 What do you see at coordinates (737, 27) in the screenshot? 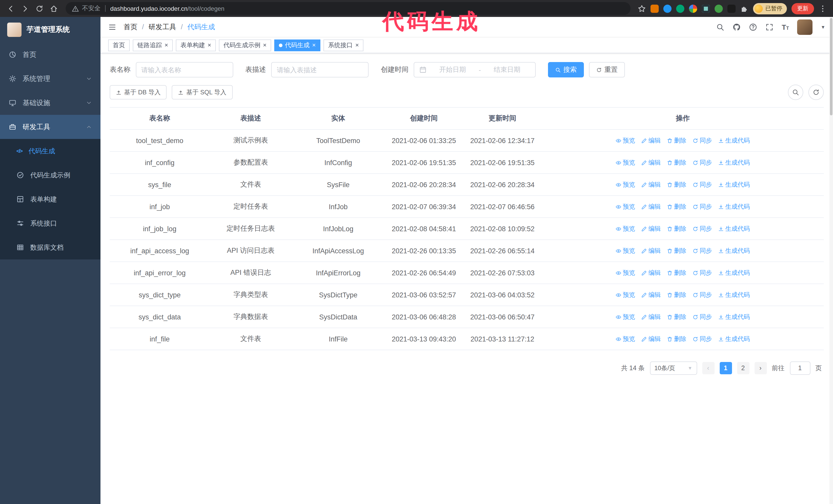
I see `github-icon` at bounding box center [737, 27].